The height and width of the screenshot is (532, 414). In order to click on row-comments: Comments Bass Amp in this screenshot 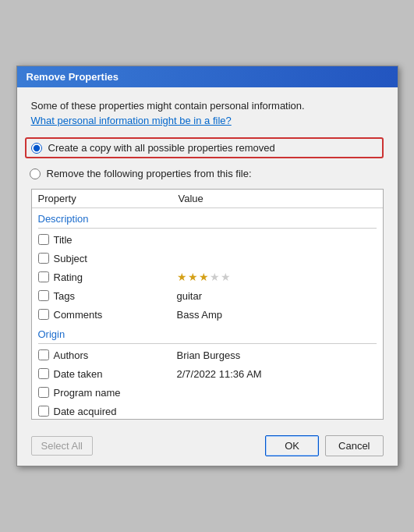, I will do `click(207, 314)`.